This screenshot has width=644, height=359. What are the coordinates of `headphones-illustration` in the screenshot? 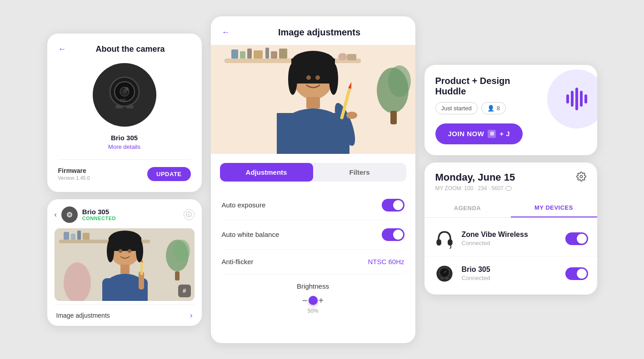 It's located at (444, 239).